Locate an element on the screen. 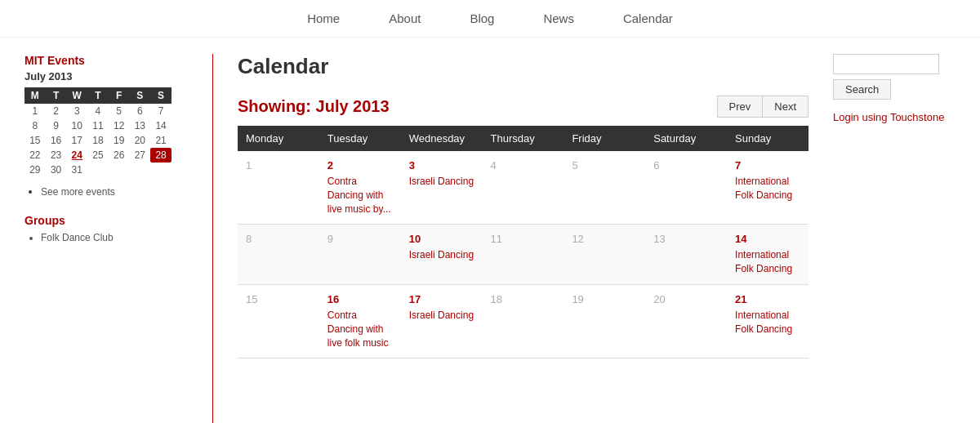 The width and height of the screenshot is (980, 423). calendar-day: 18 is located at coordinates (523, 321).